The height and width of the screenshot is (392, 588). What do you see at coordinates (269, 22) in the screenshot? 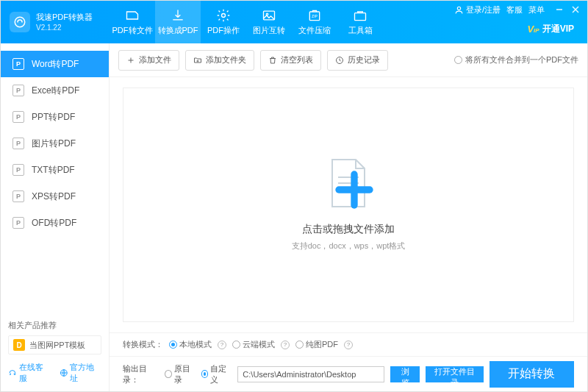
I see `nav-image-convert: 图片互转` at bounding box center [269, 22].